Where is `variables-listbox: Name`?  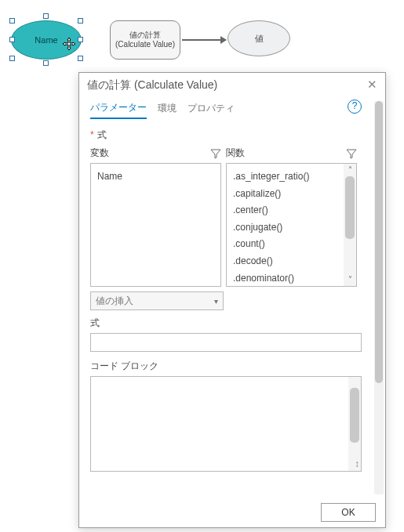
variables-listbox: Name is located at coordinates (155, 225).